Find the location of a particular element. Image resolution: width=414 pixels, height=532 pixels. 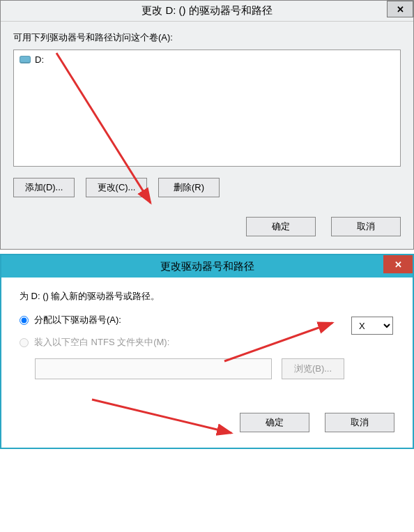

mount-folder-radio-row: 装入以下空白 NTFS 文件夹中(M): is located at coordinates (207, 342).